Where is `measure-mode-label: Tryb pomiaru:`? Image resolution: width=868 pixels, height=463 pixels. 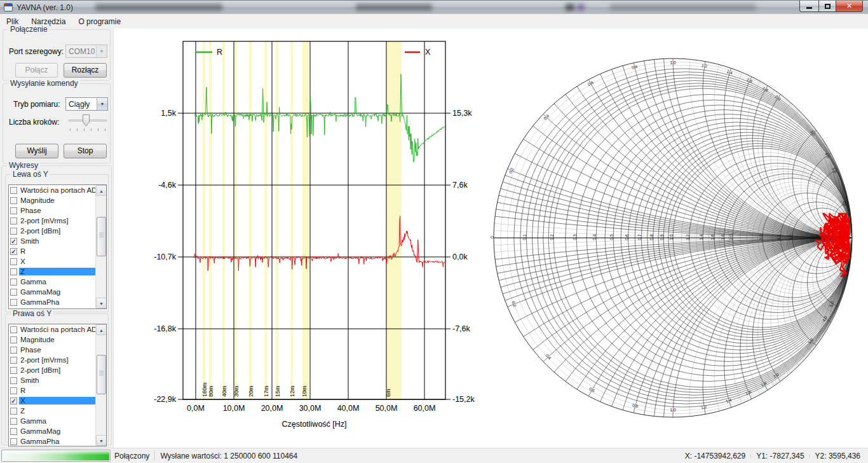 measure-mode-label: Tryb pomiaru: is located at coordinates (37, 104).